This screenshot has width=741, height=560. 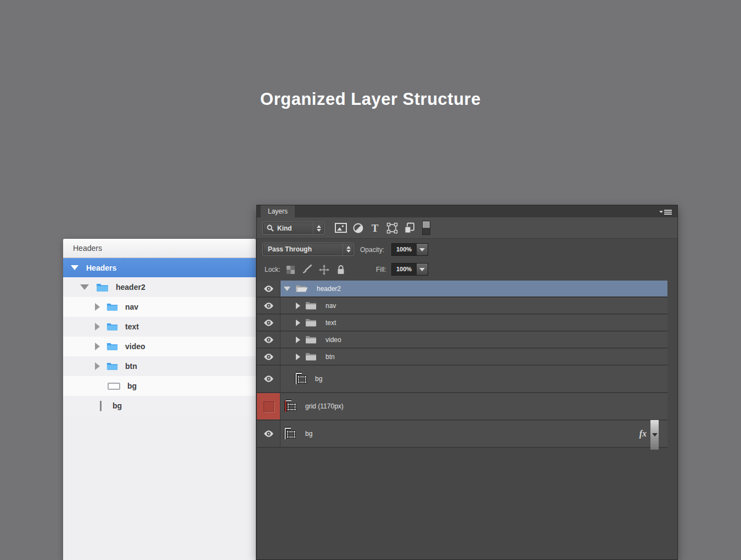 What do you see at coordinates (462, 323) in the screenshot?
I see `layer-row-text: text` at bounding box center [462, 323].